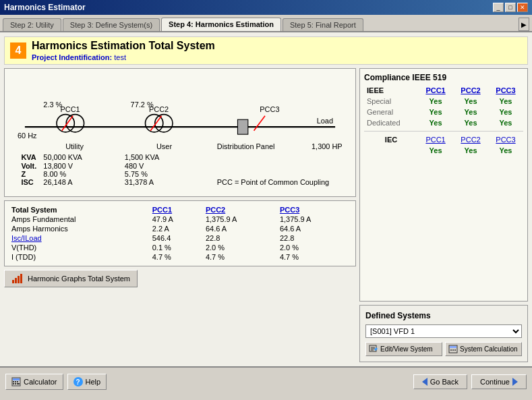  What do you see at coordinates (404, 349) in the screenshot?
I see `edit-view-system-button: Edit/View System` at bounding box center [404, 349].